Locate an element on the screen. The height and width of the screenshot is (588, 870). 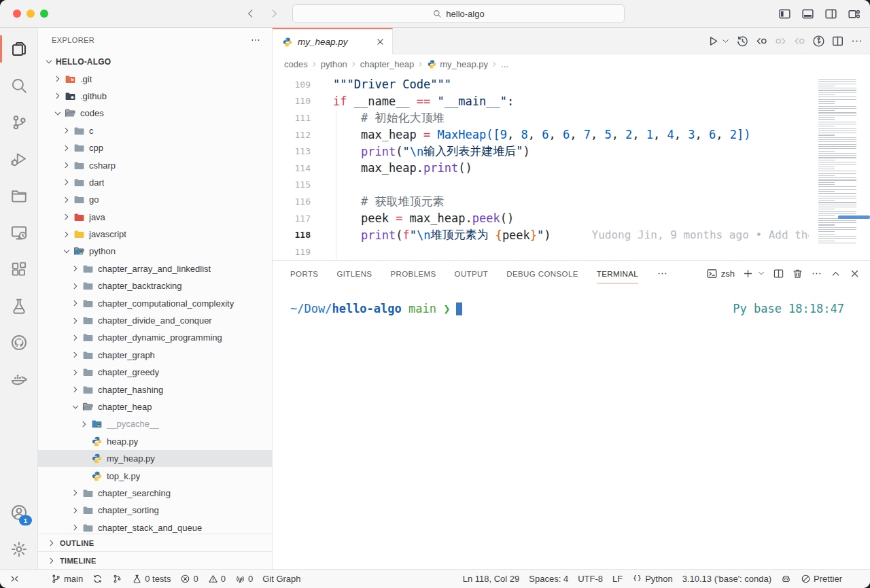
code-line-119: 119 is located at coordinates (541, 252).